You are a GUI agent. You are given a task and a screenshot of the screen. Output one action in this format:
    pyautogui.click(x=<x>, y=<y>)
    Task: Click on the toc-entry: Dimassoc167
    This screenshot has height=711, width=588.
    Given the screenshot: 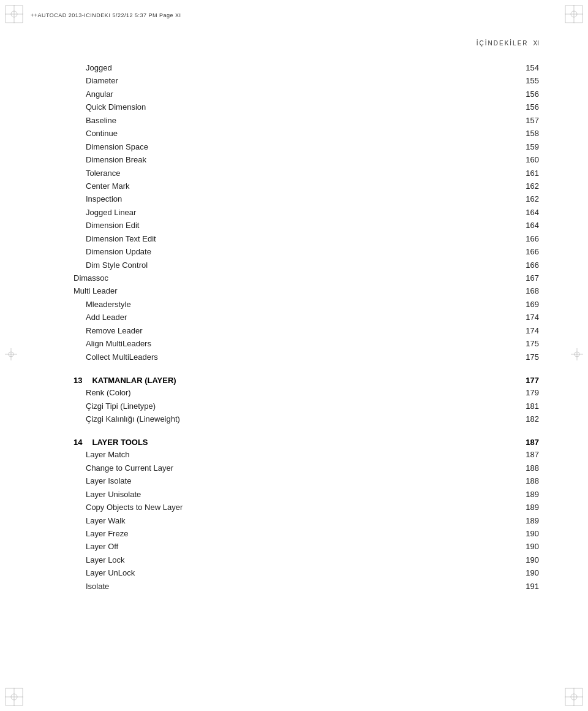 What is the action you would take?
    pyautogui.click(x=306, y=278)
    